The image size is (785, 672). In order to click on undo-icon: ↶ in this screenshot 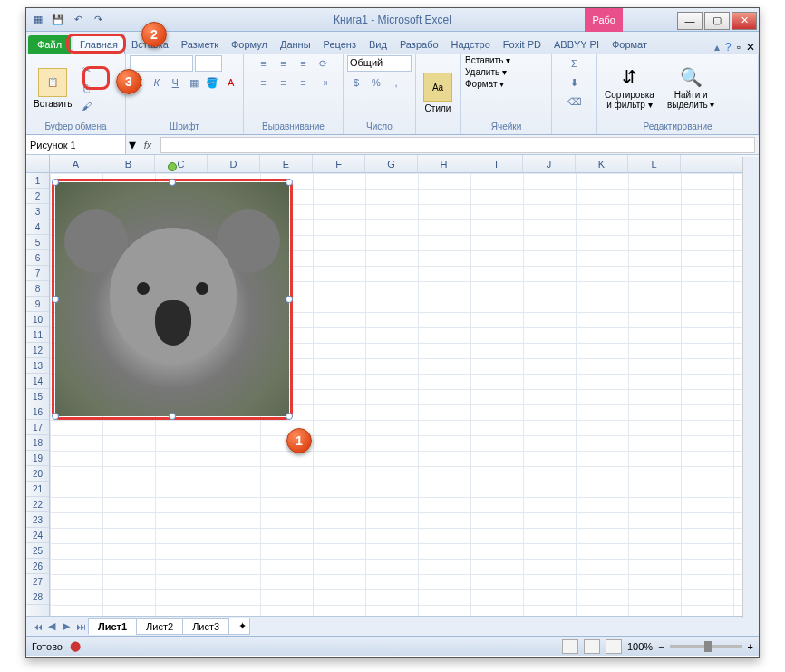, I will do `click(78, 20)`.